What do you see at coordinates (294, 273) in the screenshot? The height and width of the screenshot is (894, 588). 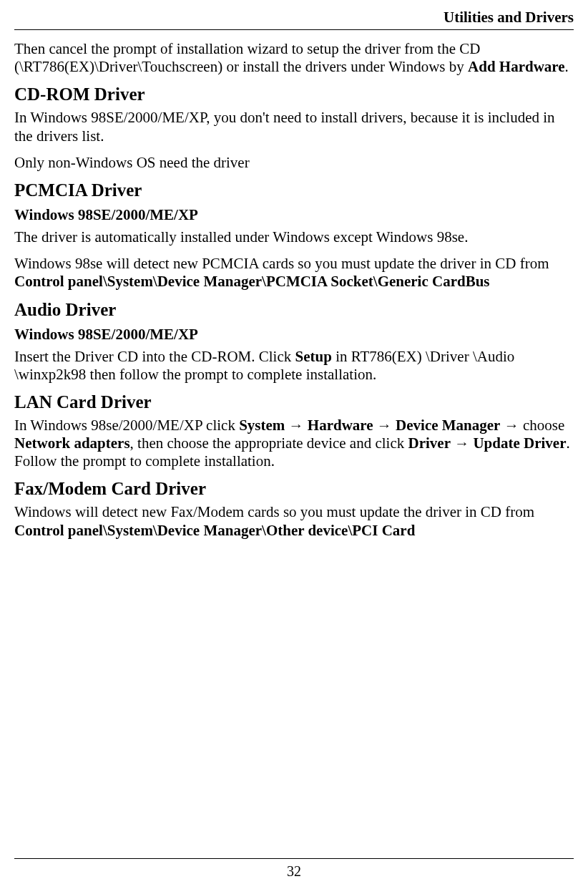 I see `pcmcia-p2: Windows 98se will detect new PCMCIA card…` at bounding box center [294, 273].